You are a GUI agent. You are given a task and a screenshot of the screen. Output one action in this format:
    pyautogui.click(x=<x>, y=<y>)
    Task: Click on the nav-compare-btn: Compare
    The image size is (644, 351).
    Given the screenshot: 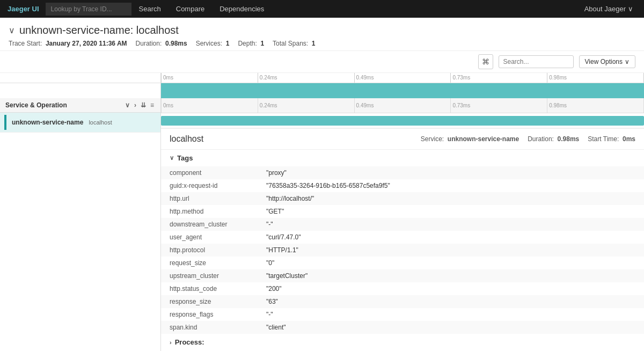 What is the action you would take?
    pyautogui.click(x=190, y=9)
    